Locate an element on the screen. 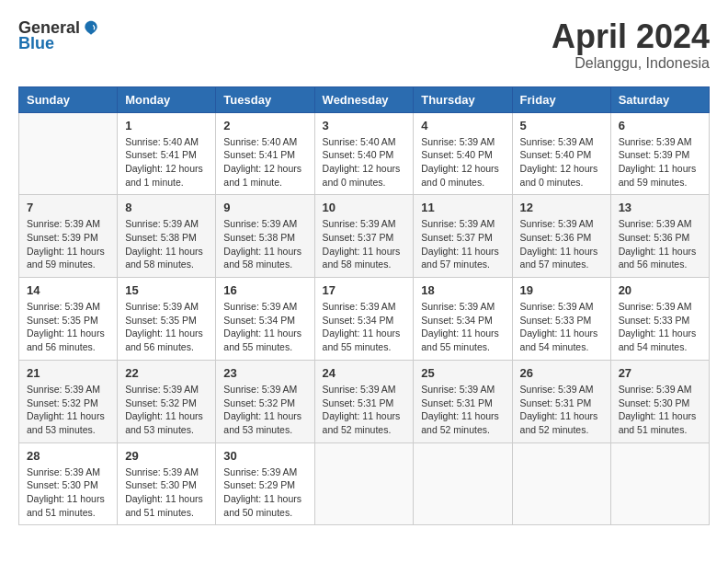 This screenshot has width=728, height=563. logo: General Blue is located at coordinates (59, 36).